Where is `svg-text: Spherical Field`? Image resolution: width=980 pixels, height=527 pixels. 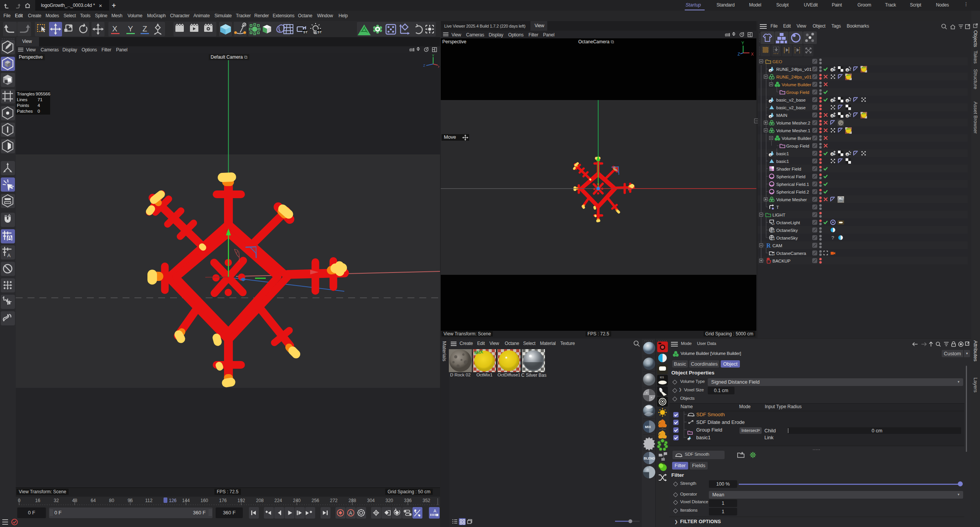 svg-text: Spherical Field is located at coordinates (791, 177).